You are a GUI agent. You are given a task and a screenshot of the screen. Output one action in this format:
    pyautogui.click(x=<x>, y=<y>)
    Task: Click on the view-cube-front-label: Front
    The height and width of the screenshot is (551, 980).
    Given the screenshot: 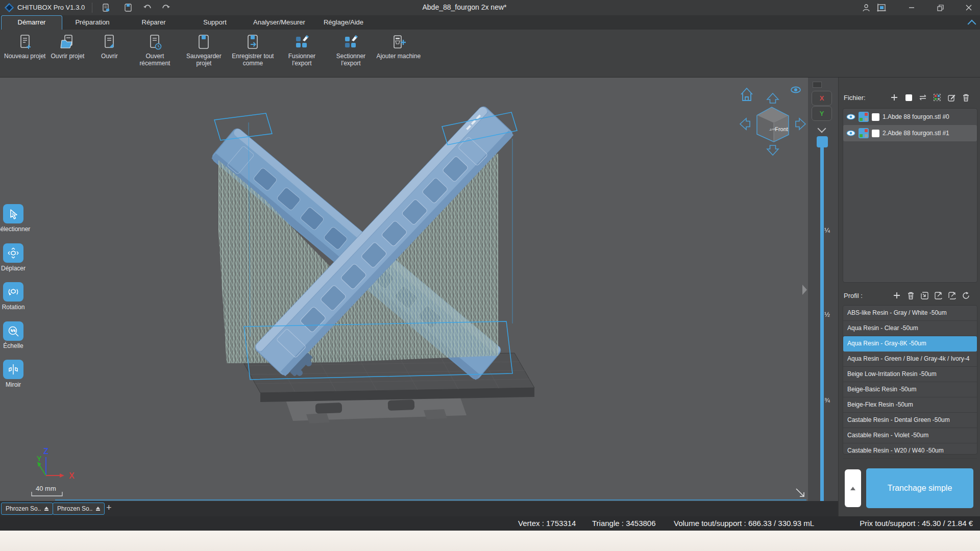 What is the action you would take?
    pyautogui.click(x=781, y=129)
    